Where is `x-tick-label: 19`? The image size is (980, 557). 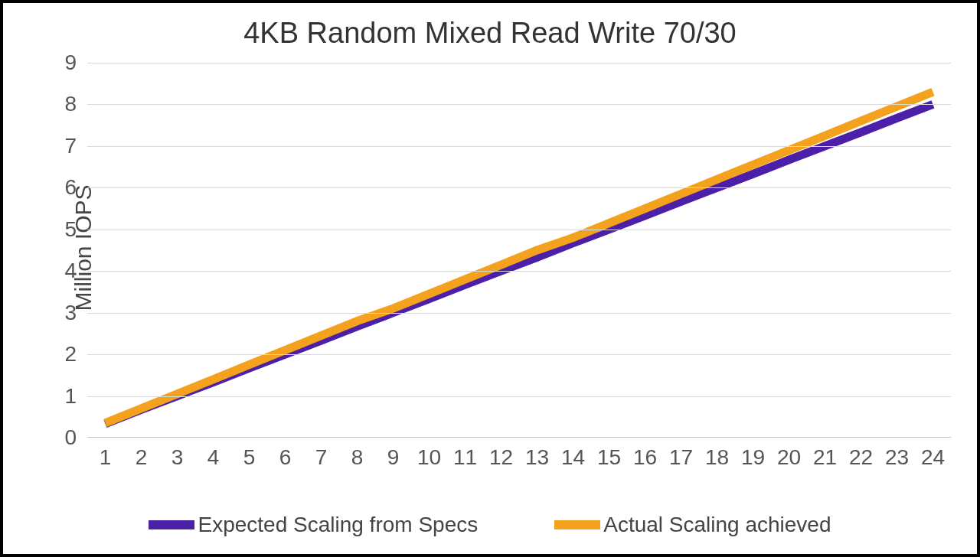 x-tick-label: 19 is located at coordinates (753, 454).